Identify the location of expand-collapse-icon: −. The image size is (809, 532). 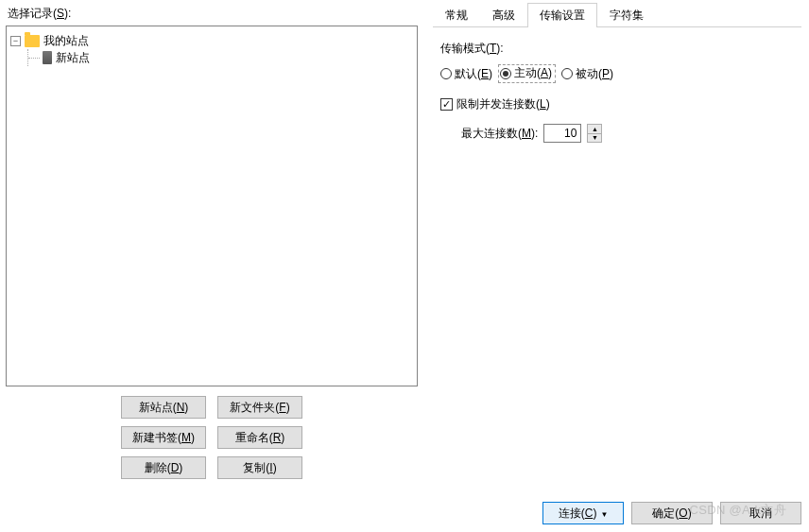
(15, 42).